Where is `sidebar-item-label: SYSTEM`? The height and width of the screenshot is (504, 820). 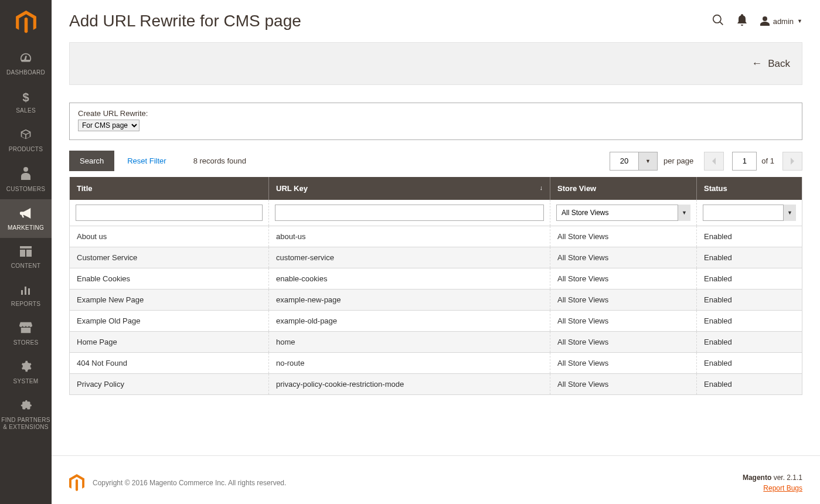
sidebar-item-label: SYSTEM is located at coordinates (26, 382).